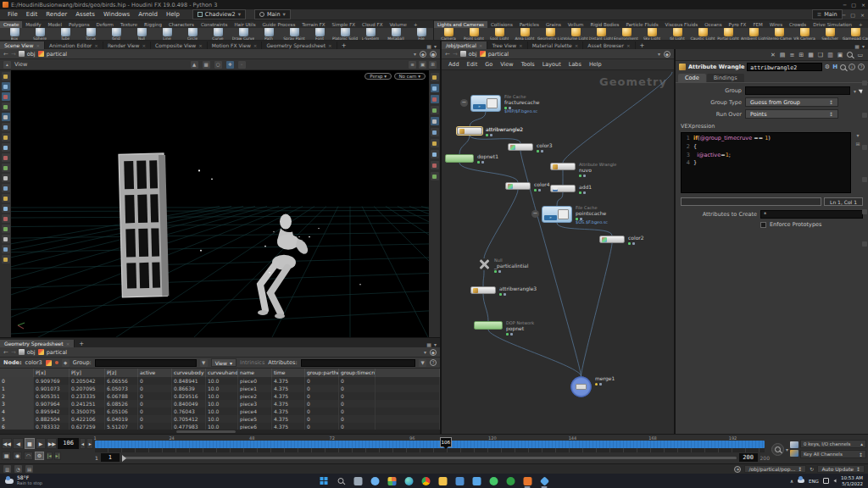 The height and width of the screenshot is (488, 868). Describe the element at coordinates (220, 403) in the screenshot. I see `table-row: 30.9079640.2412516.0852600.84004910.0pie…` at that location.